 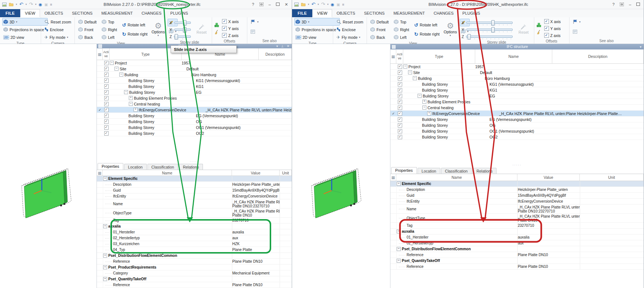 I want to click on panel-pin-icon: ⊥, so click(x=283, y=46).